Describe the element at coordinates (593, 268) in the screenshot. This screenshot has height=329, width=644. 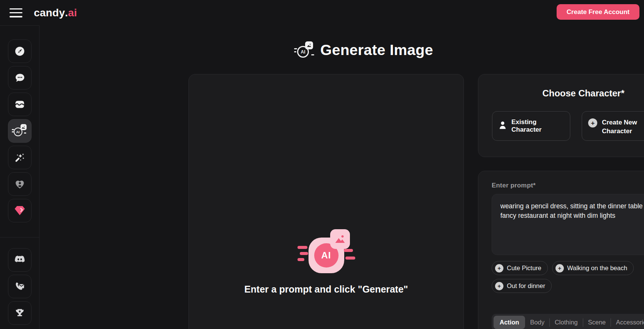
I see `suggestion-chip-walking-on-the-beach: + Walking on the beach` at that location.